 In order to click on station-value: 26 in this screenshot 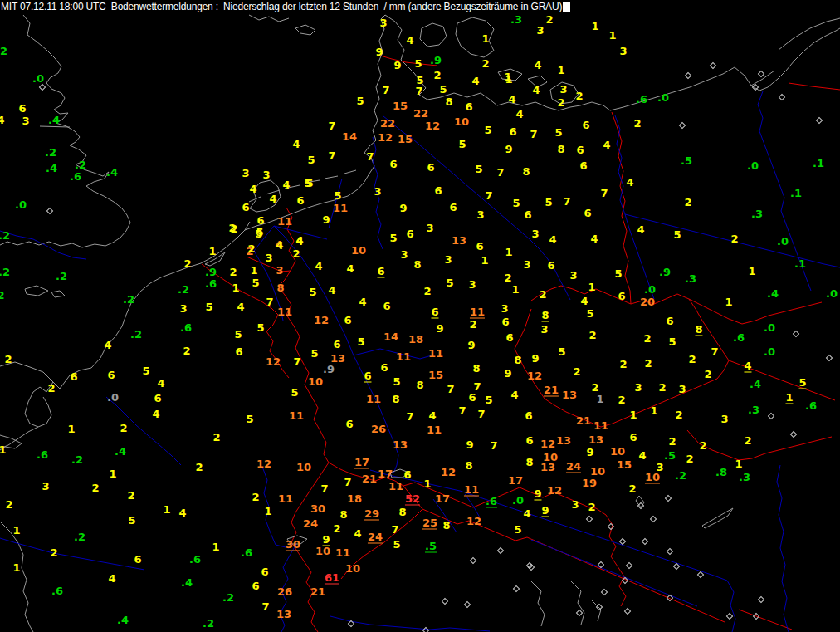, I will do `click(285, 591)`.